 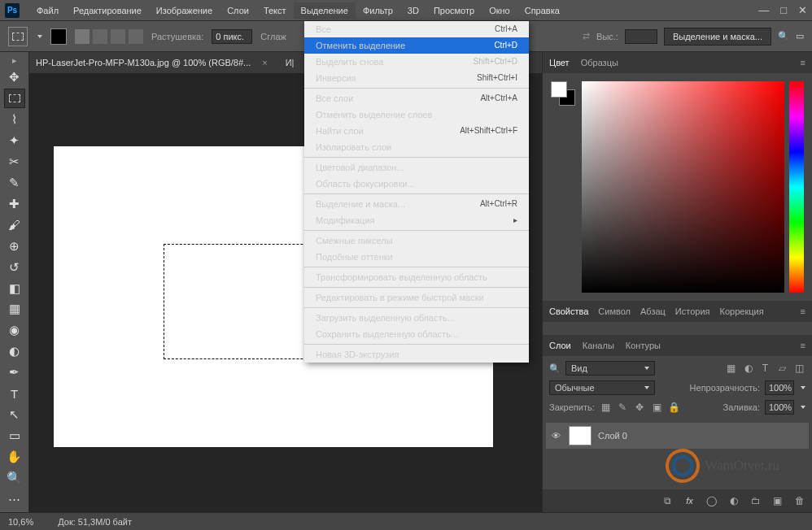 I want to click on fill-input: 100%, so click(x=779, y=407).